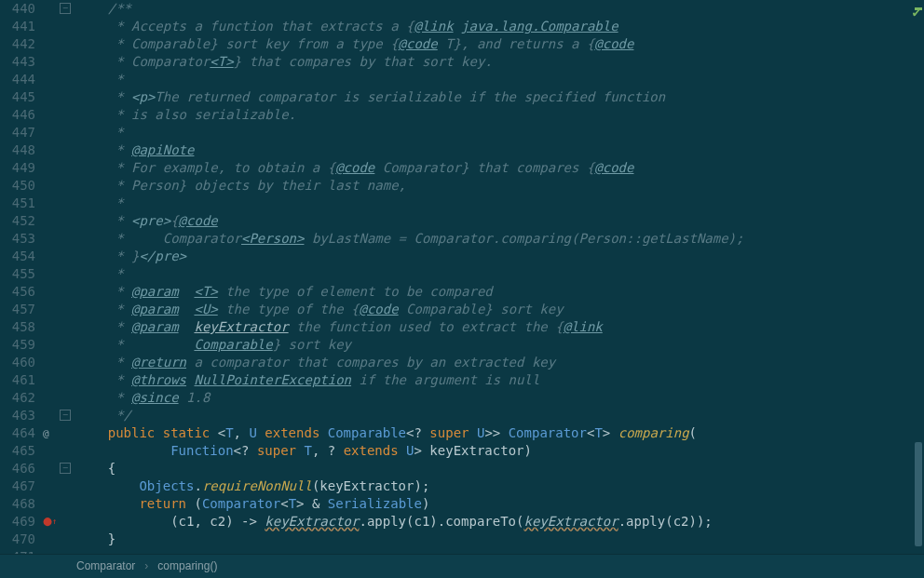  I want to click on line-number: 445, so click(18, 97).